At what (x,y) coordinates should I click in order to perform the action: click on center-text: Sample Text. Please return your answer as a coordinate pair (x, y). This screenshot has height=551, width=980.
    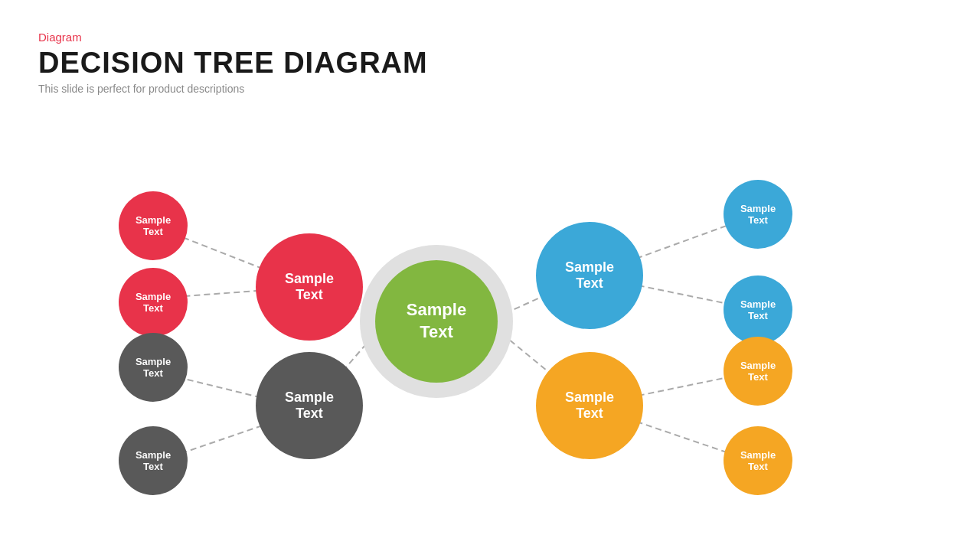
    Looking at the image, I should click on (436, 321).